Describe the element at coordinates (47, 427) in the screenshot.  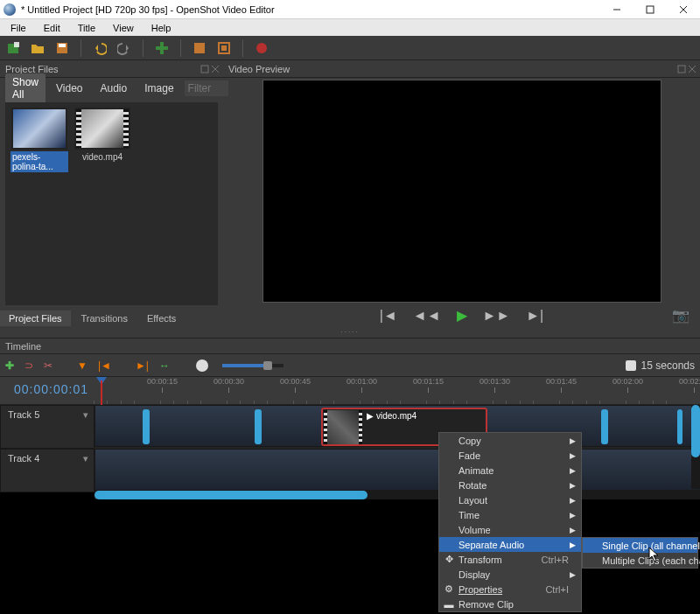
I see `track-header: Track 5 ▾` at that location.